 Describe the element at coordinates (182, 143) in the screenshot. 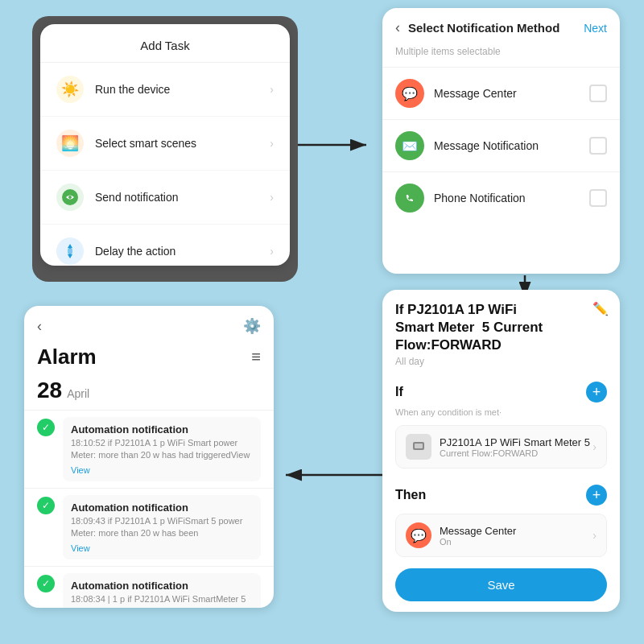

I see `smart-scenes-label: Select smart scenes` at that location.